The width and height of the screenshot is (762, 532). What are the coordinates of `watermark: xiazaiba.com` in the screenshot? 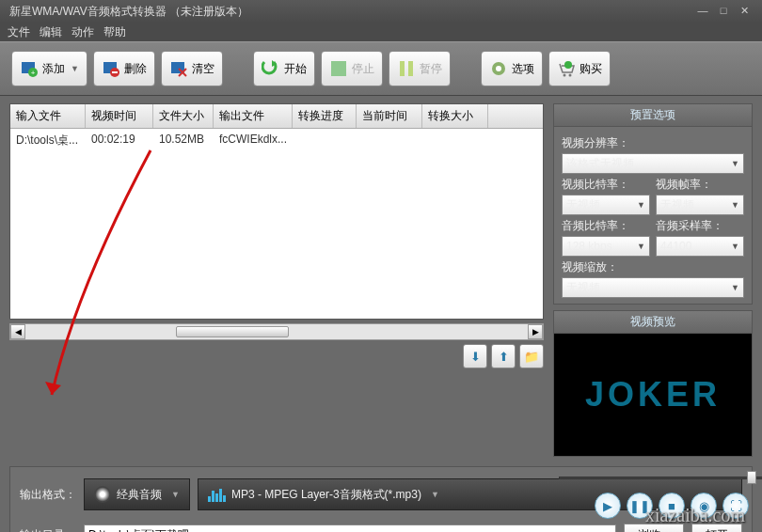 It's located at (695, 515).